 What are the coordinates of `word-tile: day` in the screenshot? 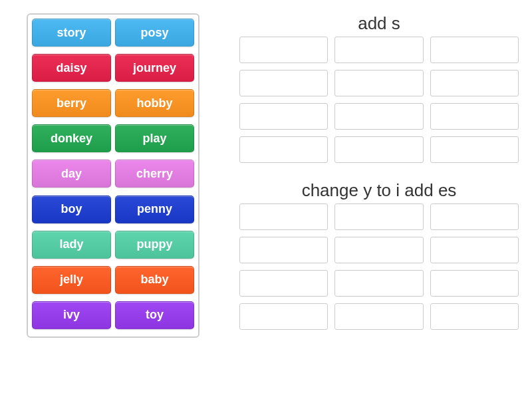 It's located at (72, 174).